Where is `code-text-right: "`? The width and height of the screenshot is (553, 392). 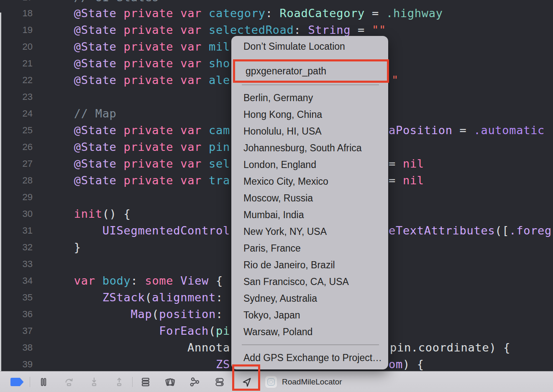 code-text-right: " is located at coordinates (395, 80).